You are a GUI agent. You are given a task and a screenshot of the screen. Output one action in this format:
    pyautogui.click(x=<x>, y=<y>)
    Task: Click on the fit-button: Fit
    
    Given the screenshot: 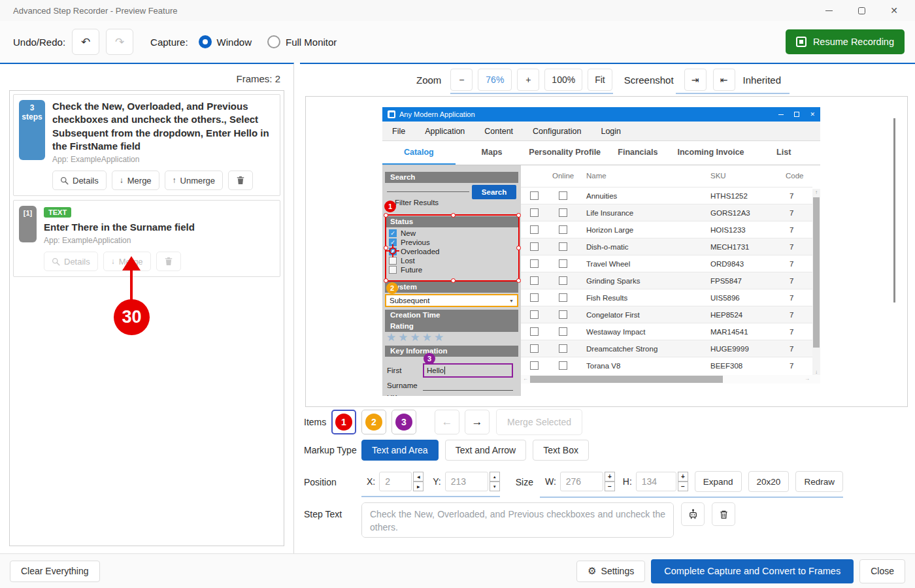 What is the action you would take?
    pyautogui.click(x=600, y=80)
    